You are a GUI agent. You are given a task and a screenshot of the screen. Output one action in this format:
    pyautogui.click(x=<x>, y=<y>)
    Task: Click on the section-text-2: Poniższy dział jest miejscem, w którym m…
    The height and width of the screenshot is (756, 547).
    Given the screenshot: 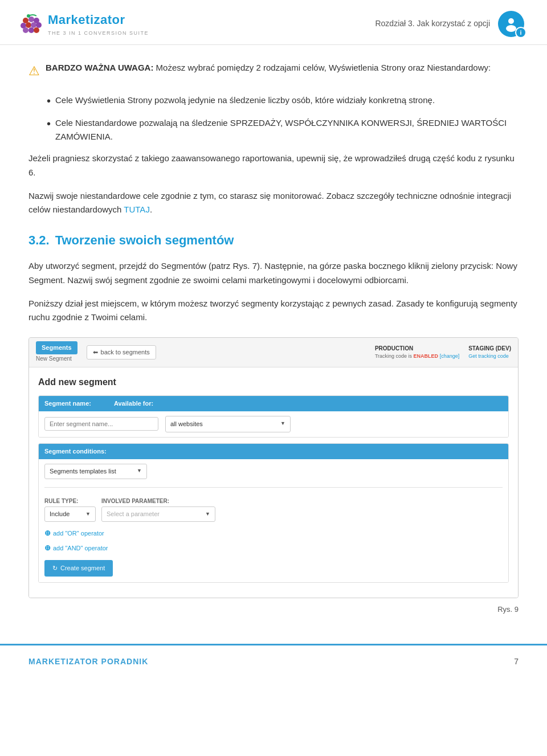 What is the action you would take?
    pyautogui.click(x=273, y=310)
    